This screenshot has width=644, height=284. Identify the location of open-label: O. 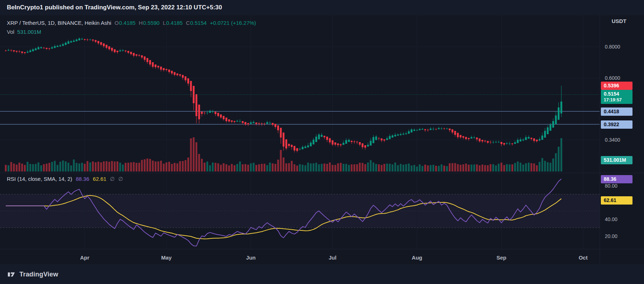
(117, 23).